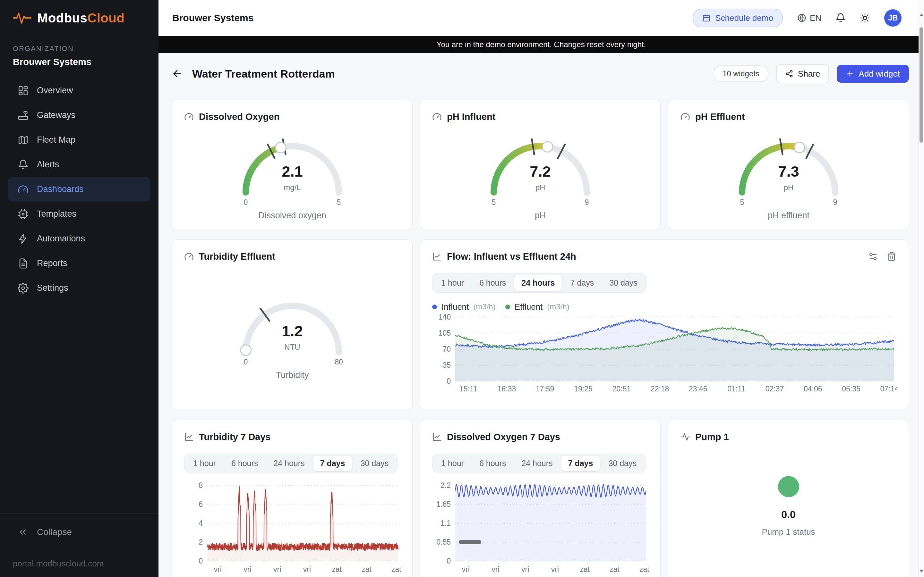  Describe the element at coordinates (507, 389) in the screenshot. I see `svg-text: 16:33` at that location.